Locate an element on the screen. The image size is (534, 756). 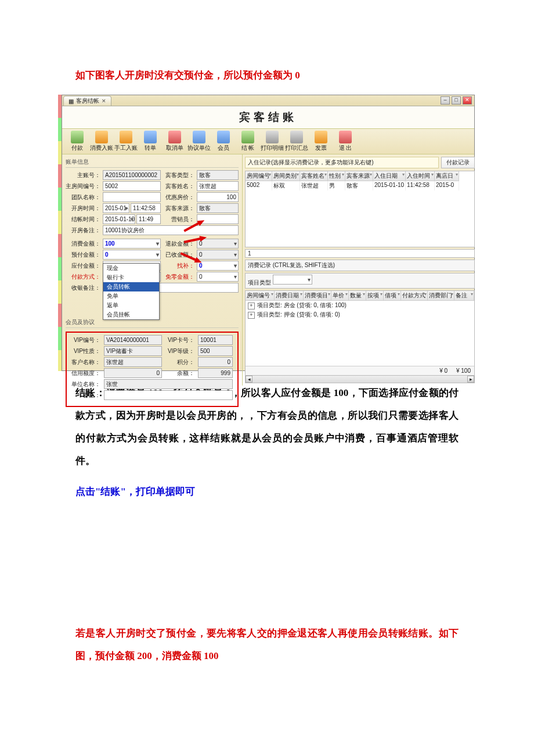
field-paid: 0 is located at coordinates (218, 254).